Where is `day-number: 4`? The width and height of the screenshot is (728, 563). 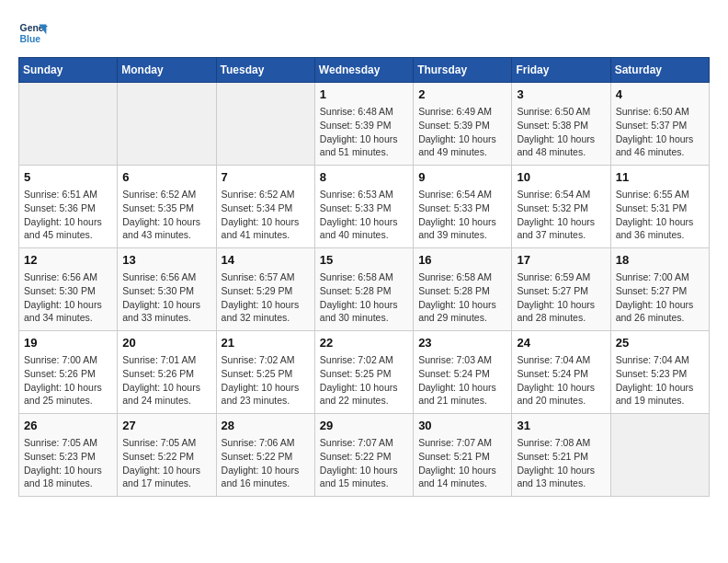 day-number: 4 is located at coordinates (660, 95).